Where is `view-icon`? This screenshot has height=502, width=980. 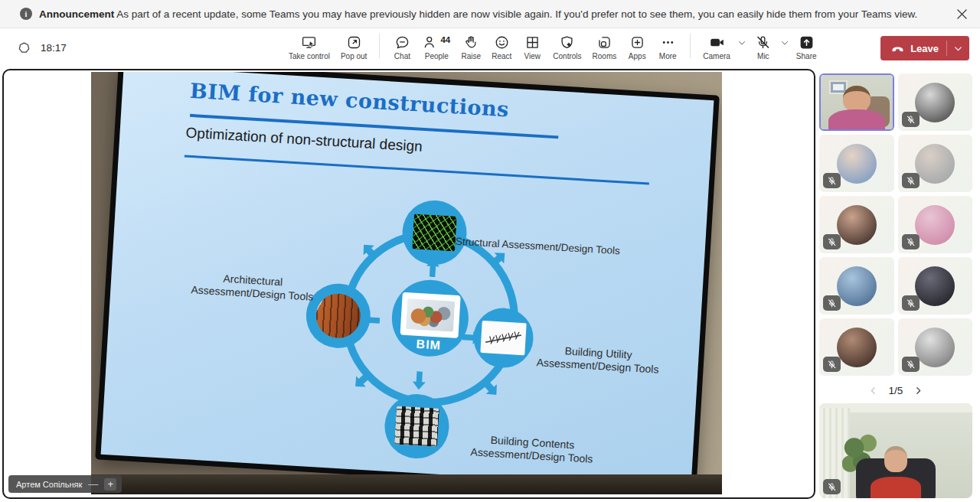
view-icon is located at coordinates (533, 43).